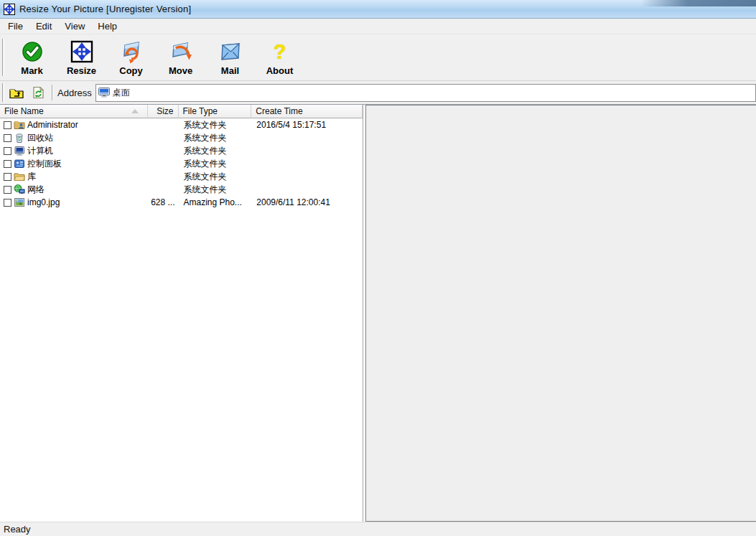 This screenshot has height=536, width=756. I want to click on refresh-button, so click(38, 93).